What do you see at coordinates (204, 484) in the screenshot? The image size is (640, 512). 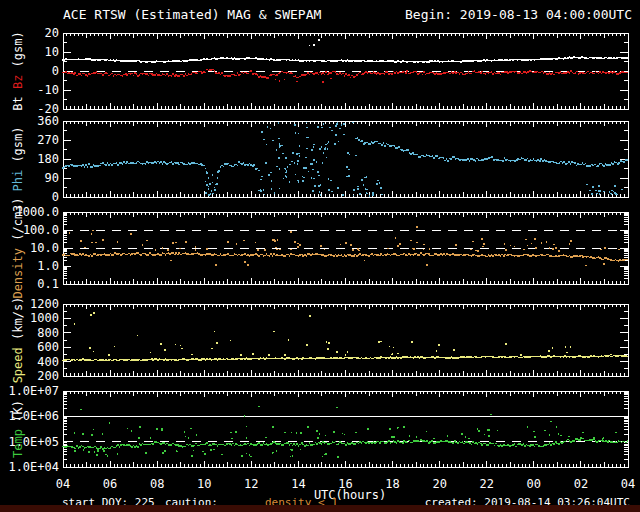 I see `x-axis-tick-label: 10` at bounding box center [204, 484].